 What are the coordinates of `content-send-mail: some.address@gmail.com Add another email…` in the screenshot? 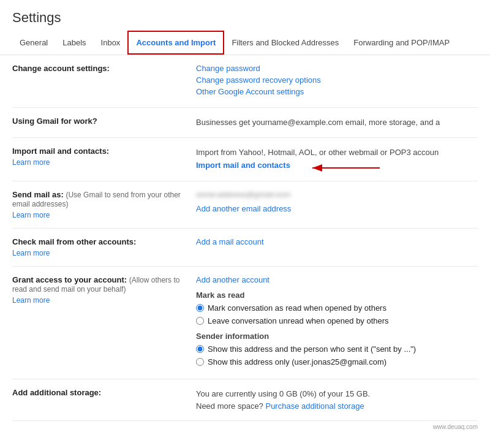 It's located at (337, 203).